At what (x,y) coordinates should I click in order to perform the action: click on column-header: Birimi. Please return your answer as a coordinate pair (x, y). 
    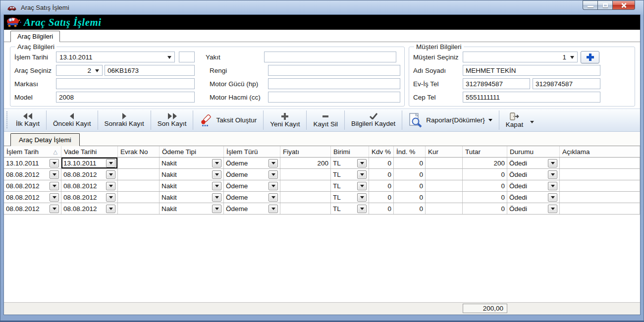
    Looking at the image, I should click on (350, 152).